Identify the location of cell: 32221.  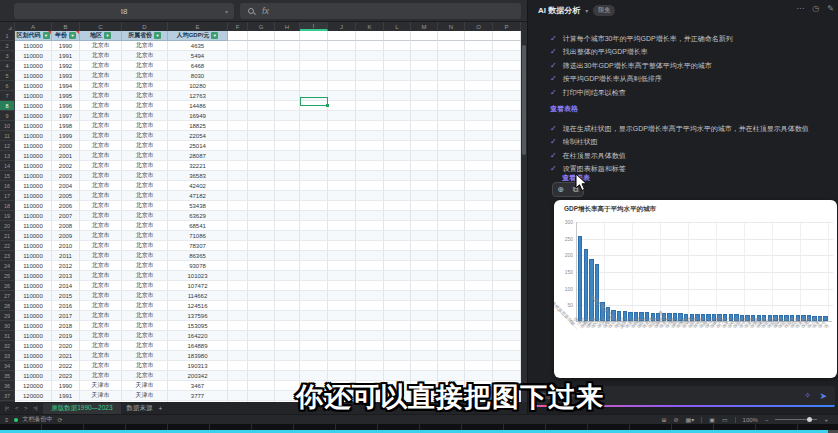
(198, 166).